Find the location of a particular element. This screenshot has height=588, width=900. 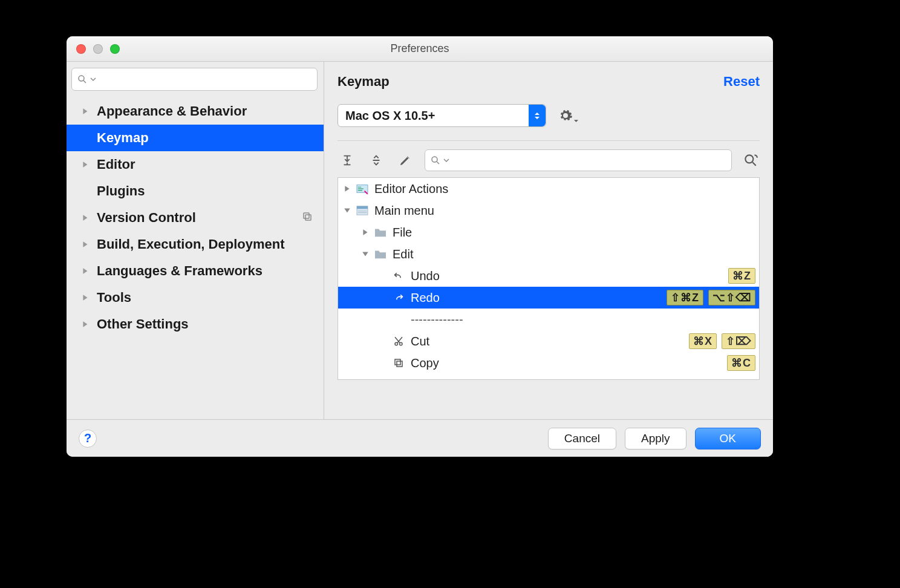

tree-node-main-menu: Main menu is located at coordinates (549, 211).